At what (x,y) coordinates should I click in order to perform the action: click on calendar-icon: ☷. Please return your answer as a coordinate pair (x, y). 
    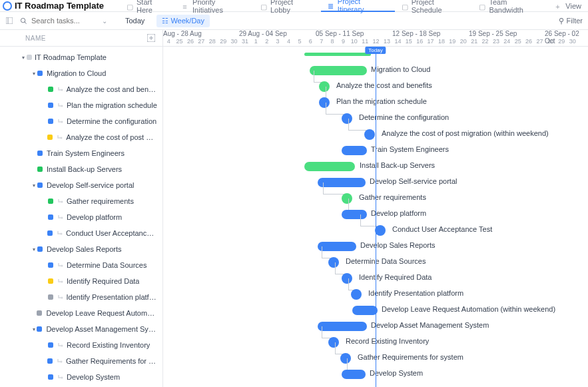
    Looking at the image, I should click on (166, 21).